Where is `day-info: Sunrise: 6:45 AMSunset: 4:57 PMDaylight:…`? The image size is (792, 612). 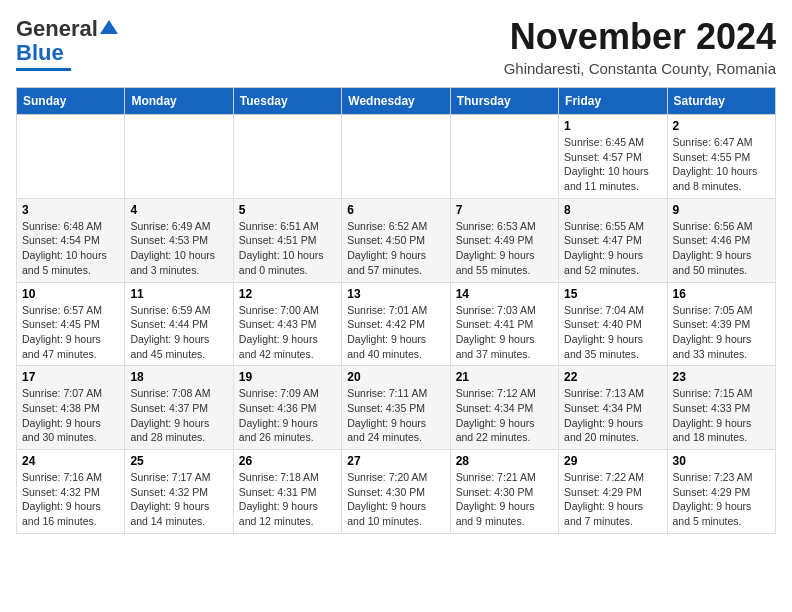
day-info: Sunrise: 6:45 AMSunset: 4:57 PMDaylight:… is located at coordinates (612, 164).